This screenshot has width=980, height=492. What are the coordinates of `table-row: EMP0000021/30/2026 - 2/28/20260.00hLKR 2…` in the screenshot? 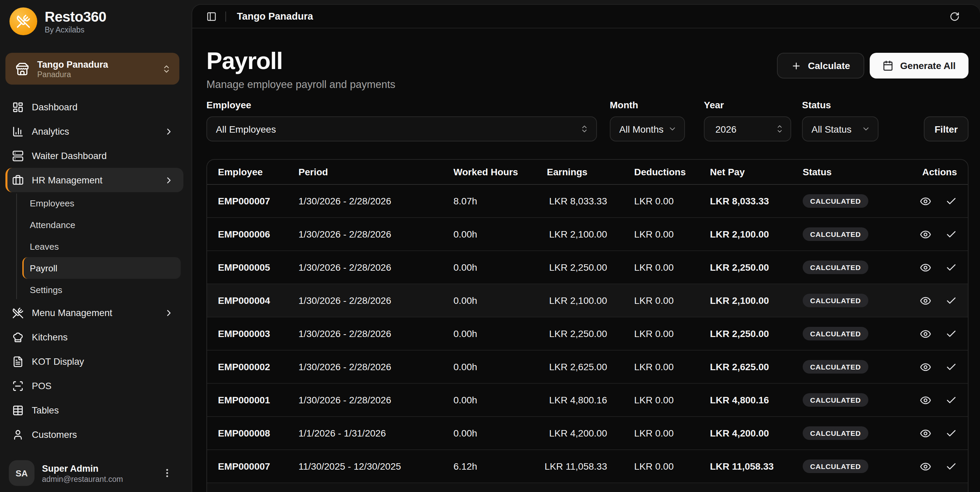 It's located at (587, 368).